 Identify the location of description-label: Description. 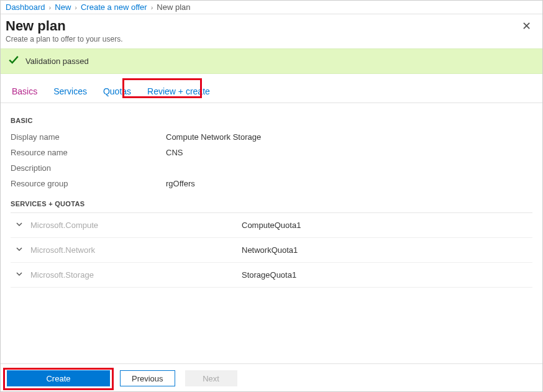
(88, 168).